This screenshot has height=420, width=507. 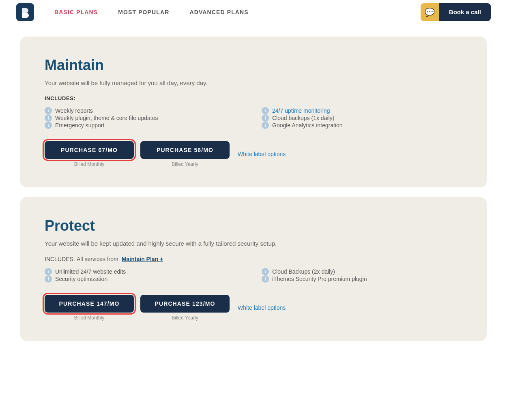 I want to click on protect-title: Protect, so click(x=254, y=226).